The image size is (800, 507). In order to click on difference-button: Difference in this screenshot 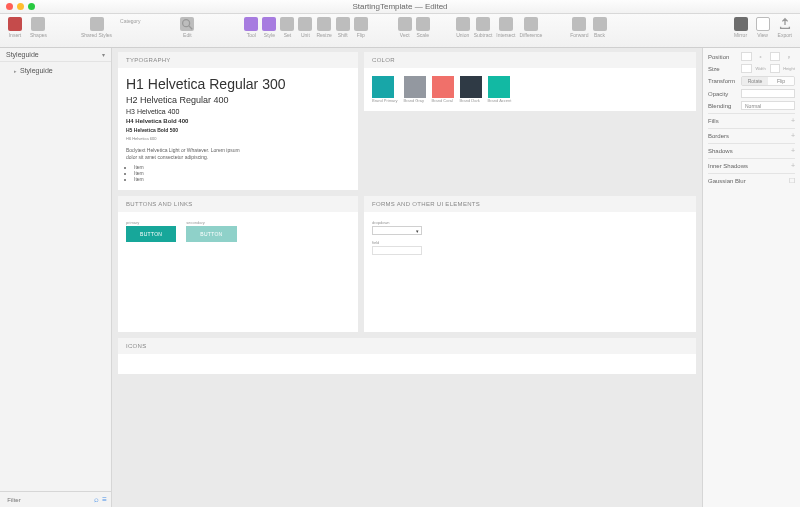, I will do `click(532, 28)`.